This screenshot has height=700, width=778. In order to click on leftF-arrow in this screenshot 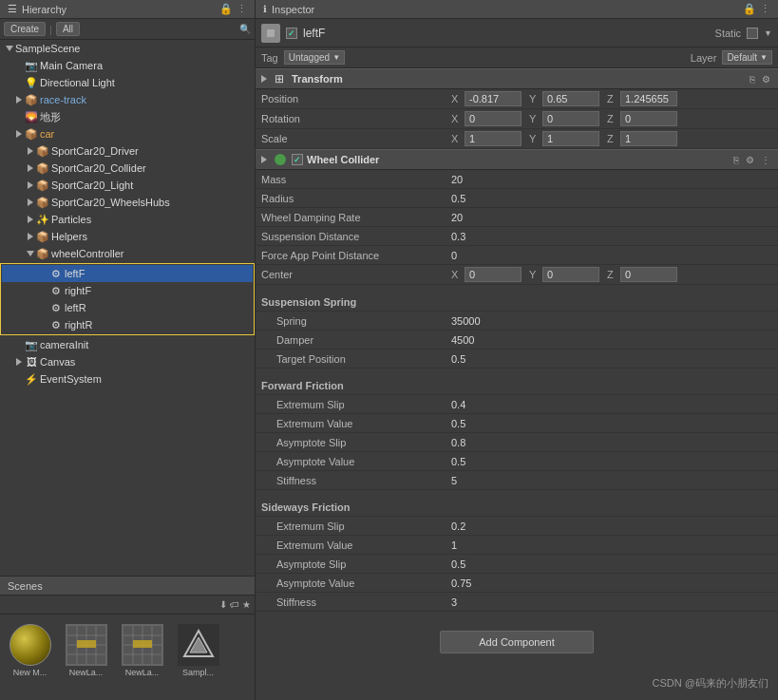, I will do `click(44, 274)`.